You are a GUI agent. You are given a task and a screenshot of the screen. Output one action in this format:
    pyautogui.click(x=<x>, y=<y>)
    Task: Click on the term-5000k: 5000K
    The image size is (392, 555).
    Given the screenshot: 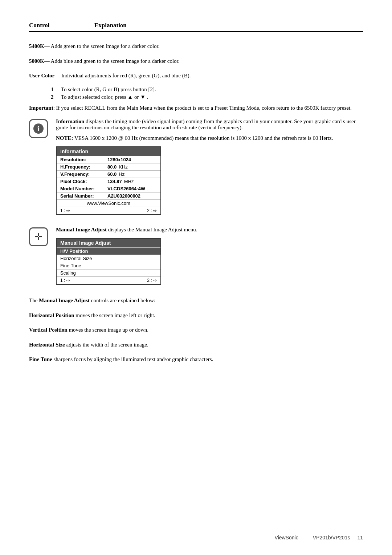 What is the action you would take?
    pyautogui.click(x=37, y=61)
    